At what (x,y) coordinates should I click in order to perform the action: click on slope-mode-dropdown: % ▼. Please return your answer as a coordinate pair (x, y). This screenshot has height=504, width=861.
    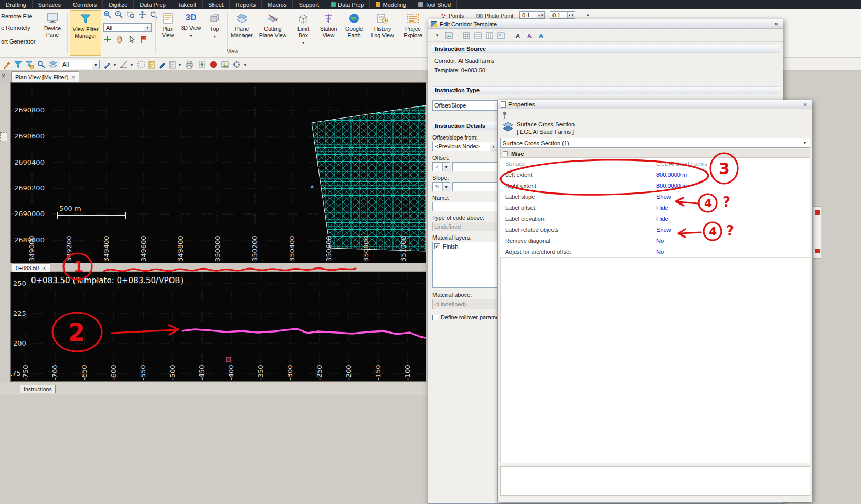
    Looking at the image, I should click on (441, 187).